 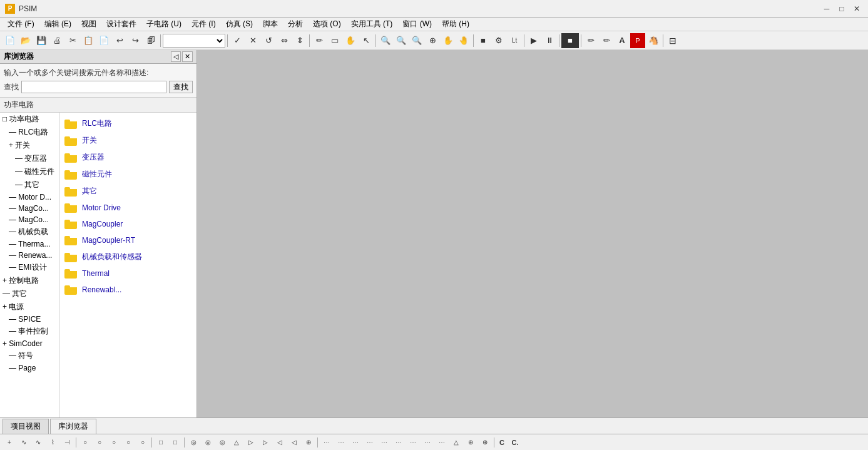 I want to click on tree-item: — 事件控制, so click(x=29, y=332).